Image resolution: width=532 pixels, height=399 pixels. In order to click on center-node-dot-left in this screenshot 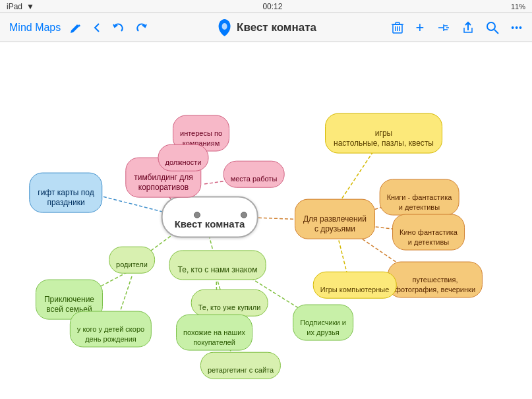, I will do `click(197, 215)`.